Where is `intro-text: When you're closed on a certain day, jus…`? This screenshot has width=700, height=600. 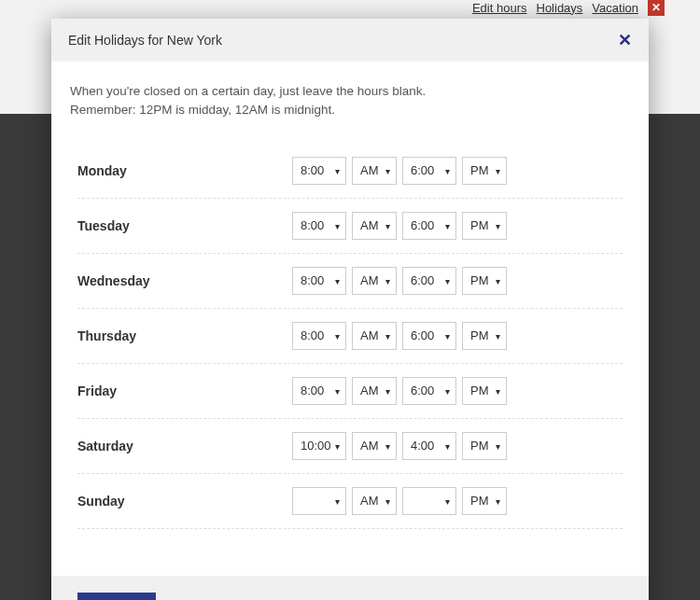 intro-text: When you're closed on a certain day, jus… is located at coordinates (350, 101).